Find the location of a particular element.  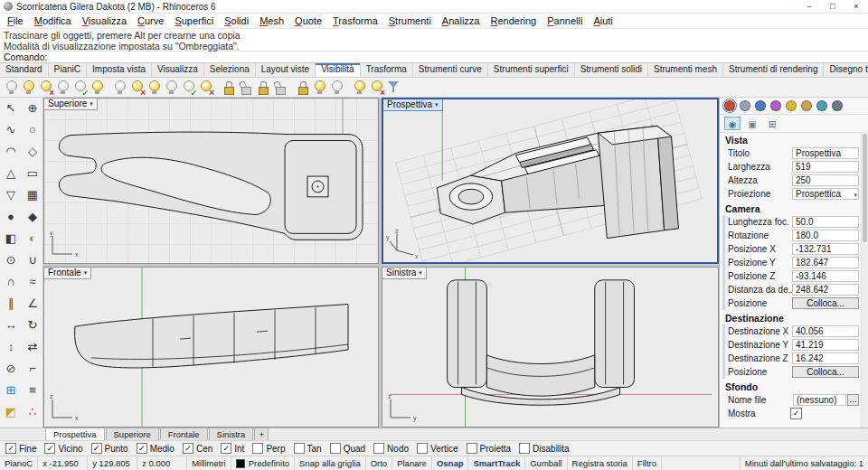

extrude-icon: ◧ is located at coordinates (11, 239).